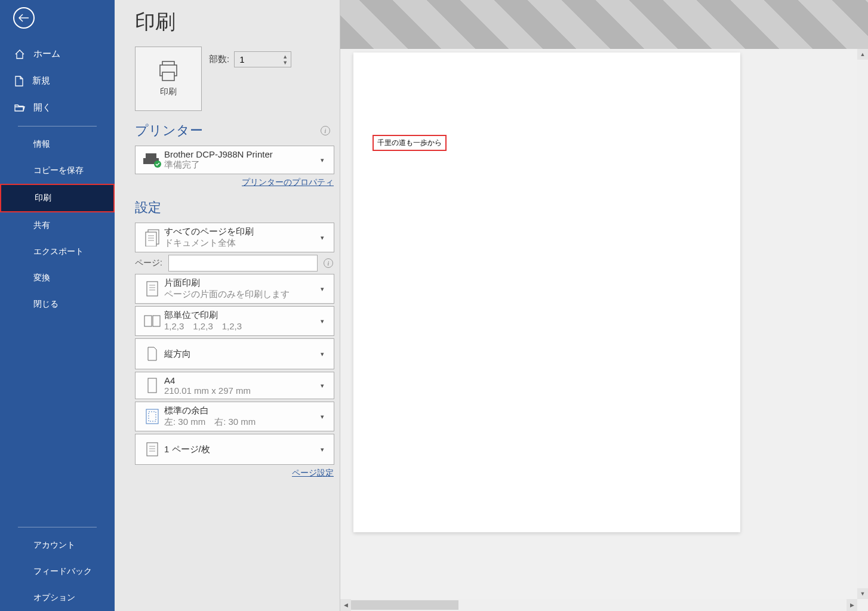 Image resolution: width=868 pixels, height=611 pixels. I want to click on nav-export-label: エクスポート, so click(59, 252).